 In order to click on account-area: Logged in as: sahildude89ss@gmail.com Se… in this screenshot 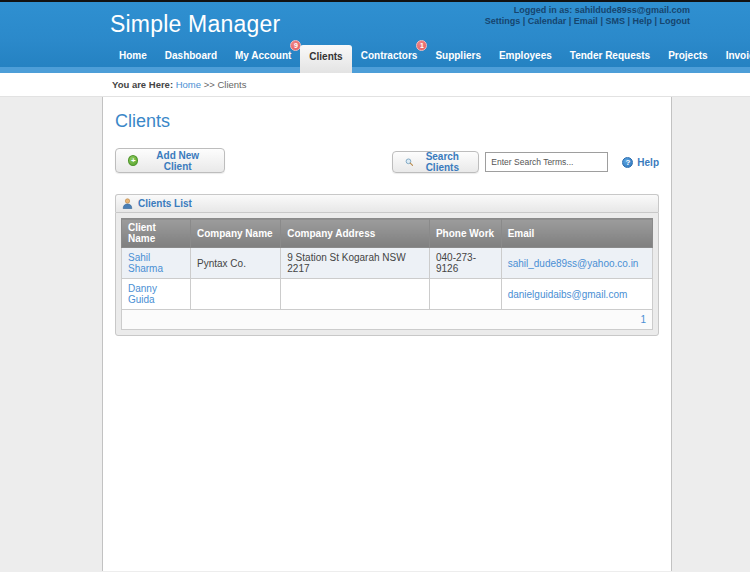, I will do `click(588, 16)`.